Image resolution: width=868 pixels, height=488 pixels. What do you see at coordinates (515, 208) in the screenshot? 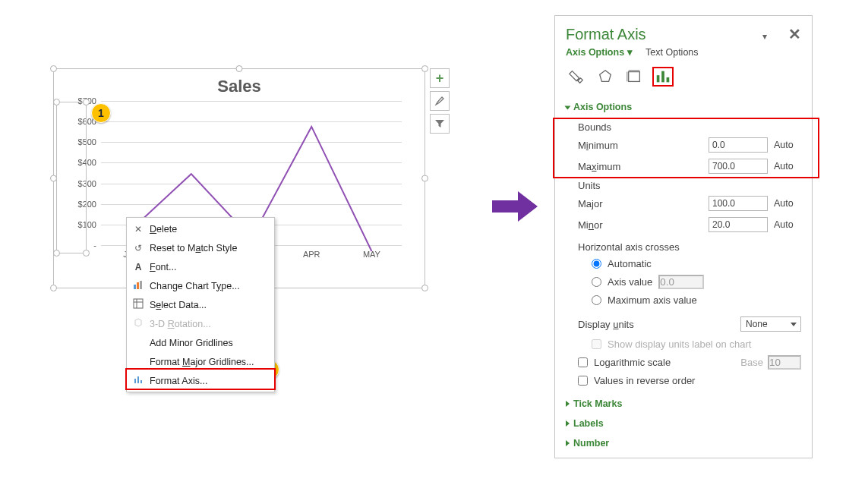
I see `arrow-icon` at bounding box center [515, 208].